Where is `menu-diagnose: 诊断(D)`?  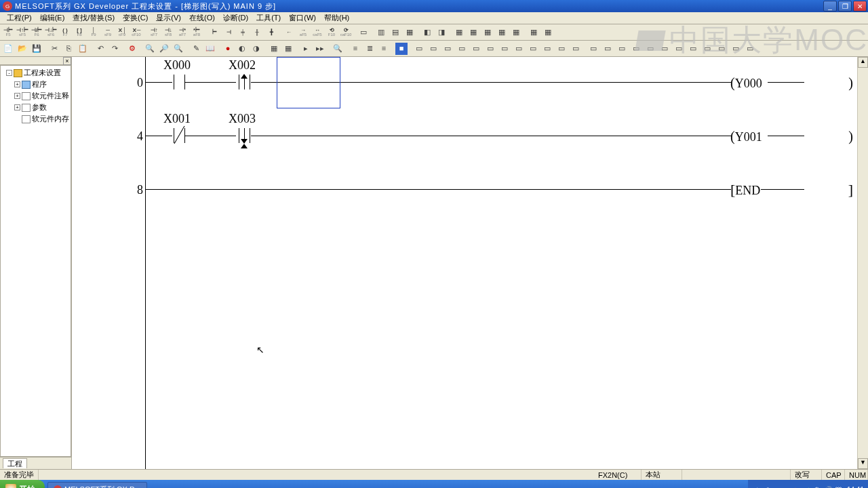 menu-diagnose: 诊断(D) is located at coordinates (236, 18).